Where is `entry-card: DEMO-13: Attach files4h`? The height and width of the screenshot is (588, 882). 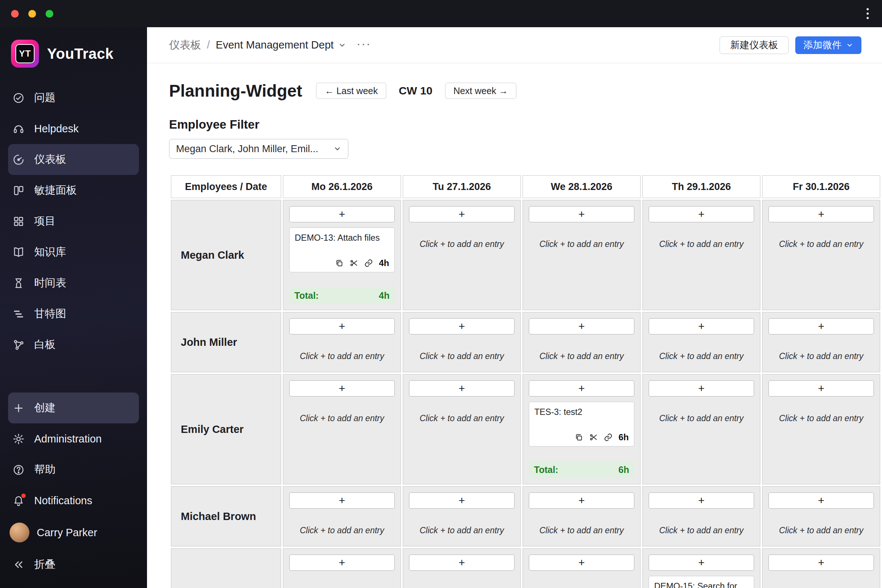
entry-card: DEMO-13: Attach files4h is located at coordinates (342, 250).